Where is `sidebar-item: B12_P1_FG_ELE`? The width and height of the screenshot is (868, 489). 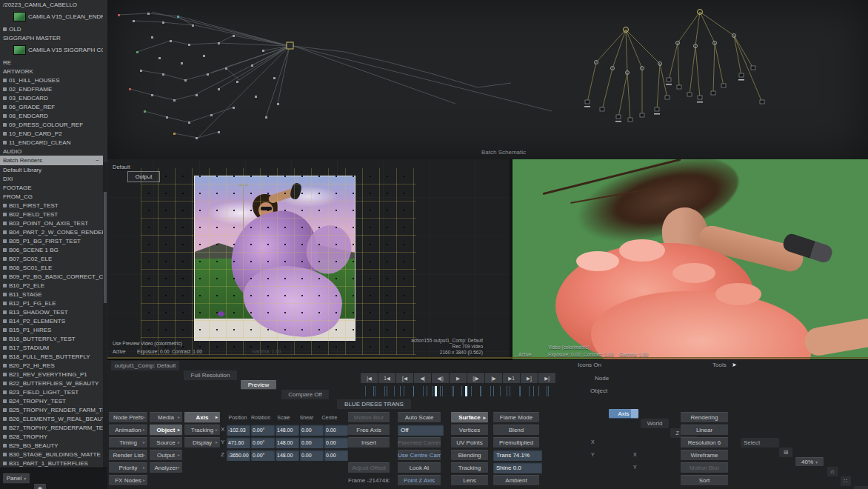 sidebar-item: B12_P1_FG_ELE is located at coordinates (52, 303).